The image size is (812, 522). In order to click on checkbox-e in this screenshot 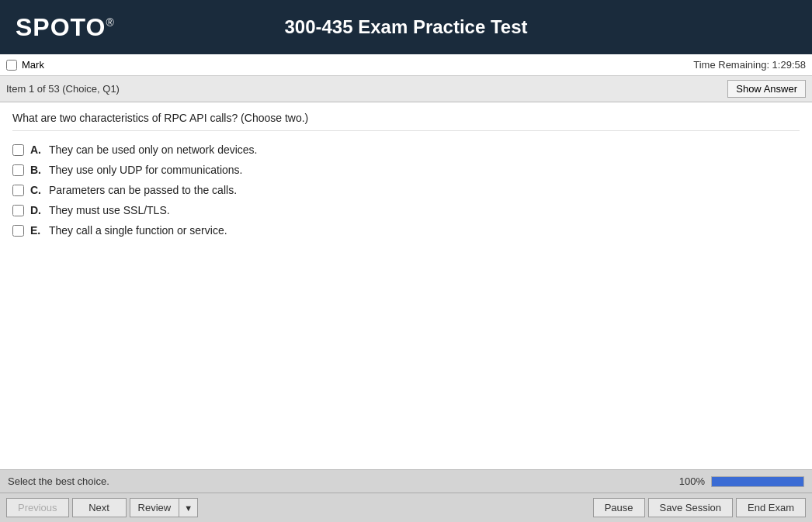, I will do `click(19, 231)`.